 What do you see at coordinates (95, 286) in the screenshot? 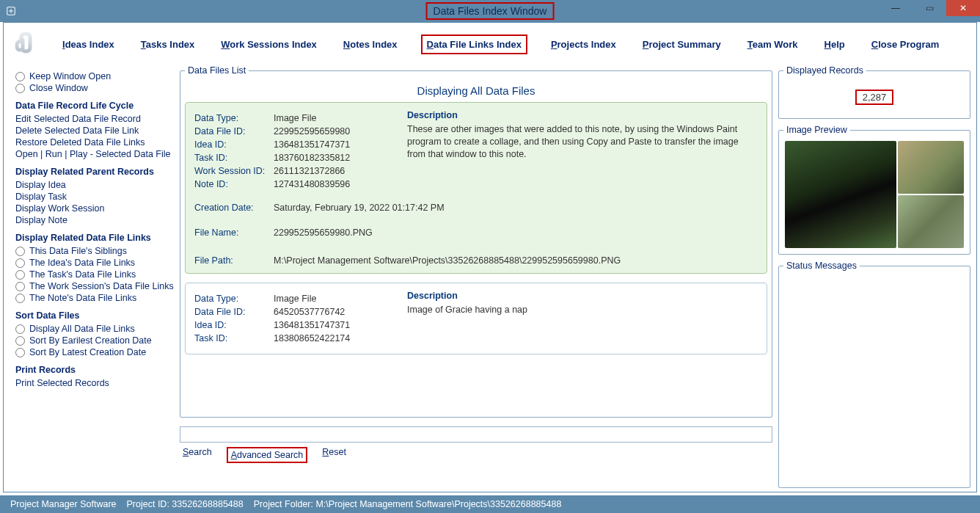
I see `radio-ws-links: The Work Session's Data File Links` at bounding box center [95, 286].